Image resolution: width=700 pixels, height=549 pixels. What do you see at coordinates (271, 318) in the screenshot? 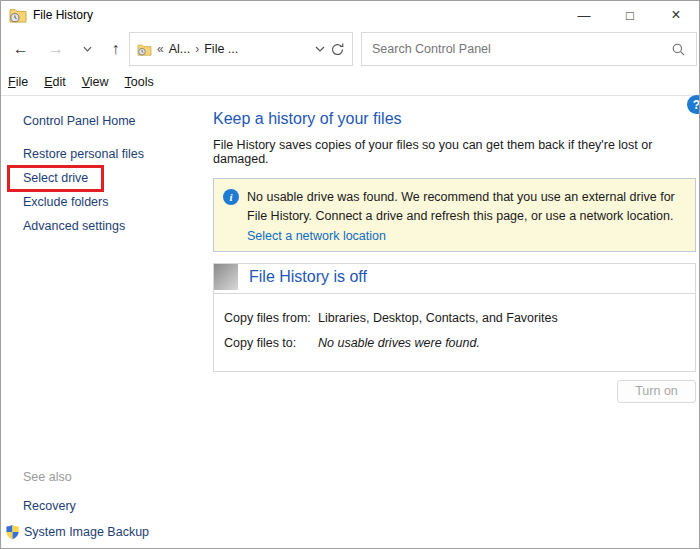
I see `copy-from-label: Copy files from:` at bounding box center [271, 318].